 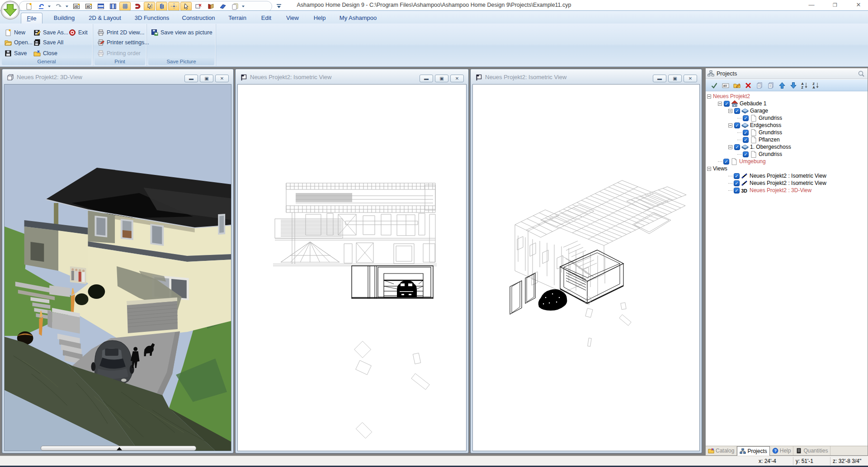 What do you see at coordinates (45, 53) in the screenshot?
I see `ribbon-item-close: Close` at bounding box center [45, 53].